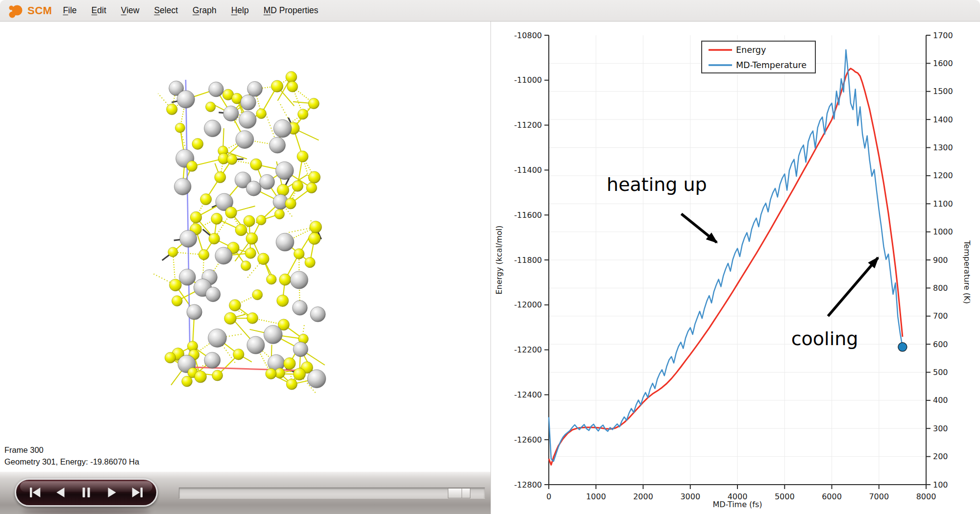  I want to click on menu-items: FileEditViewSelectGraphHelpMD Properties, so click(190, 11).